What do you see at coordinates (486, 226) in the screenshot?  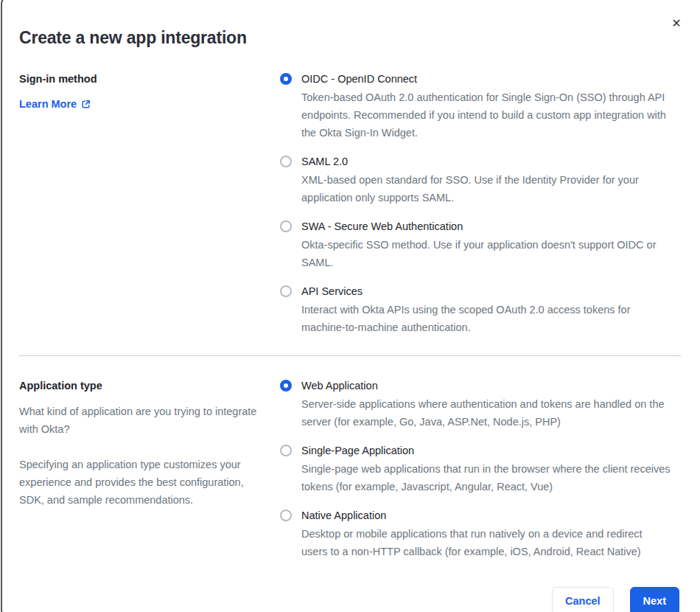 I see `radio-option-label: SWA - Secure Web Authentication` at bounding box center [486, 226].